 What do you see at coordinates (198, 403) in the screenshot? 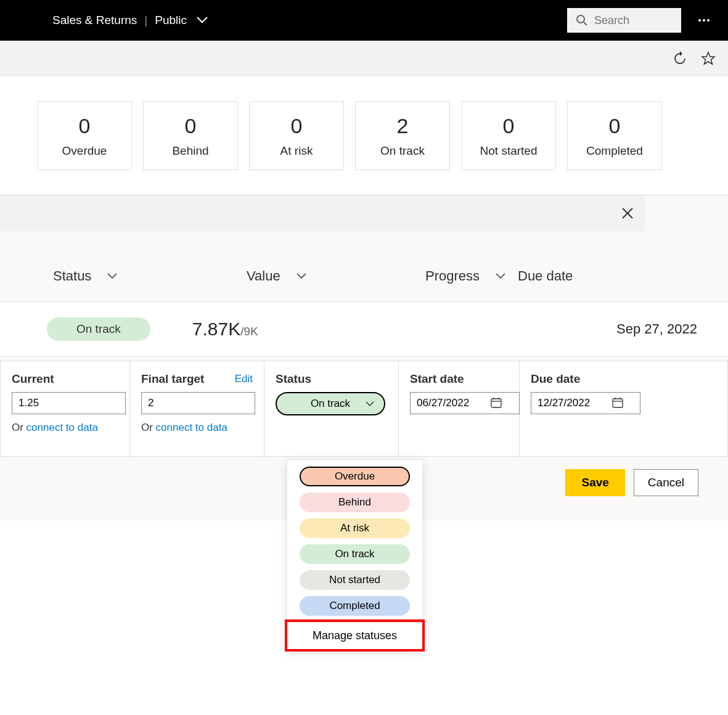
I see `final-target-input` at bounding box center [198, 403].